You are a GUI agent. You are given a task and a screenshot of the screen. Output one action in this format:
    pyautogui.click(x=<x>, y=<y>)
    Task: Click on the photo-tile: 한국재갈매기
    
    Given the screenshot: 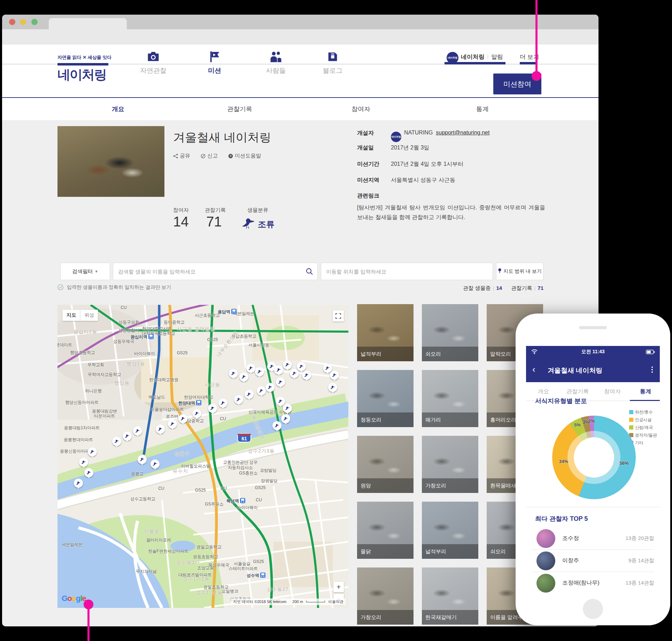 What is the action you would take?
    pyautogui.click(x=450, y=596)
    